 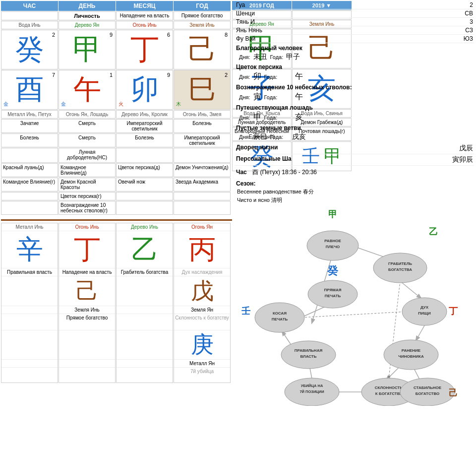 I want to click on empty-day-val: 辰巳, so click(x=260, y=137).